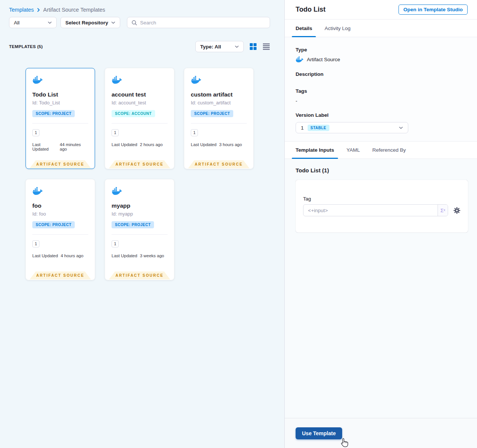 The height and width of the screenshot is (448, 477). Describe the element at coordinates (203, 23) in the screenshot. I see `search-input` at that location.